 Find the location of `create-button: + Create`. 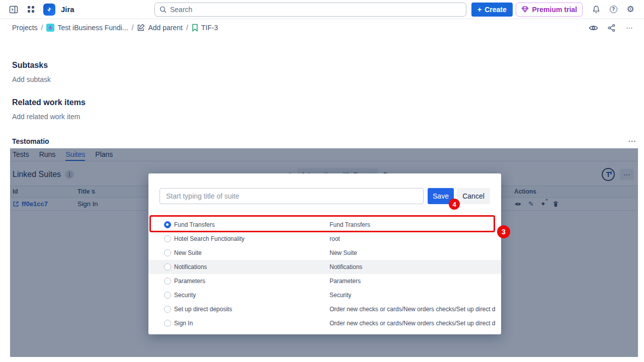

create-button: + Create is located at coordinates (492, 10).